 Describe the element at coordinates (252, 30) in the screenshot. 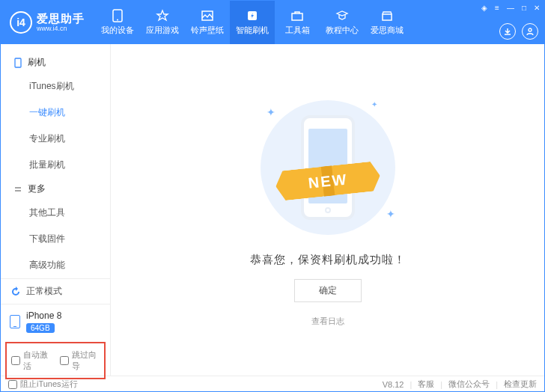

I see `nav-label: 智能刷机` at that location.